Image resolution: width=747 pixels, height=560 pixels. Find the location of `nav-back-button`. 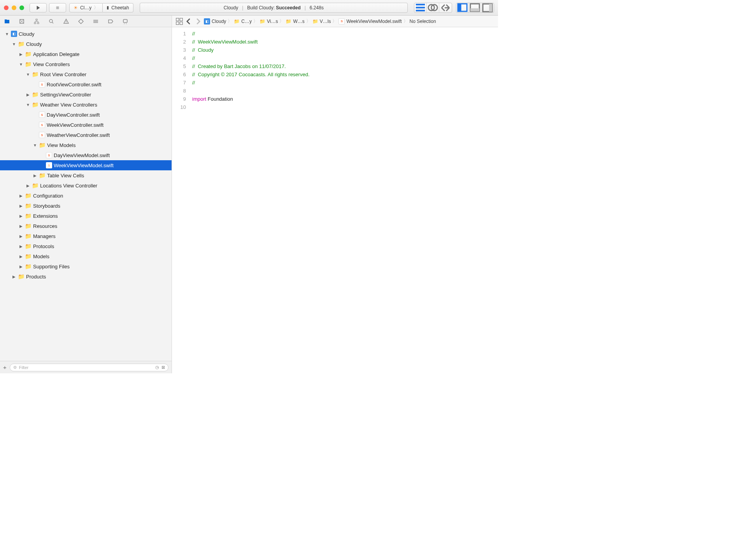

nav-back-button is located at coordinates (189, 21).